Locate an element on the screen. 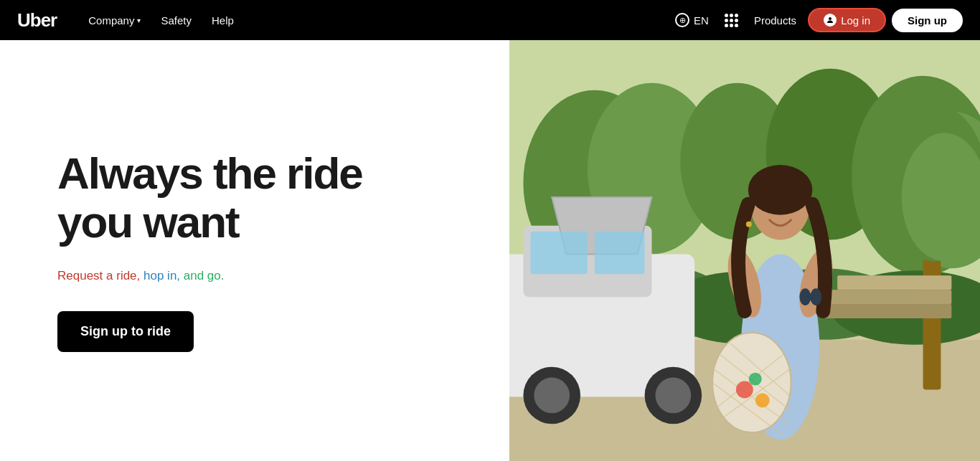 This screenshot has width=980, height=461. language-button: ⊕ EN is located at coordinates (692, 20).